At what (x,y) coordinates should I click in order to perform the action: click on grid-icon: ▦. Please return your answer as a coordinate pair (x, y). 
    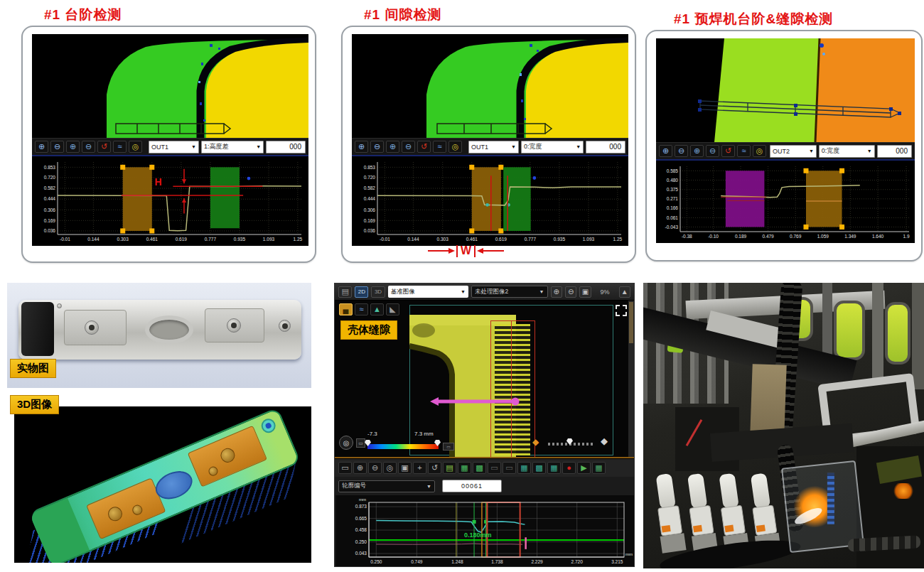
    Looking at the image, I should click on (525, 468).